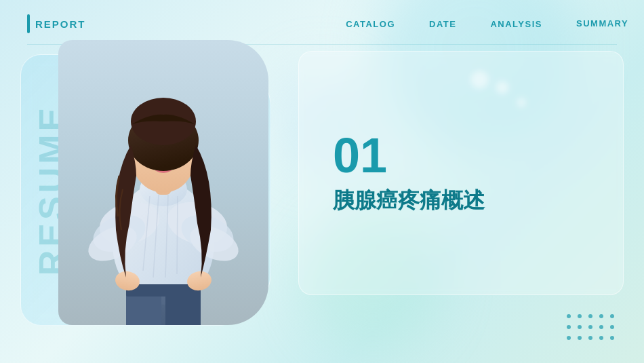 Image resolution: width=644 pixels, height=363 pixels. Describe the element at coordinates (57, 24) in the screenshot. I see `logo: REPORT` at that location.